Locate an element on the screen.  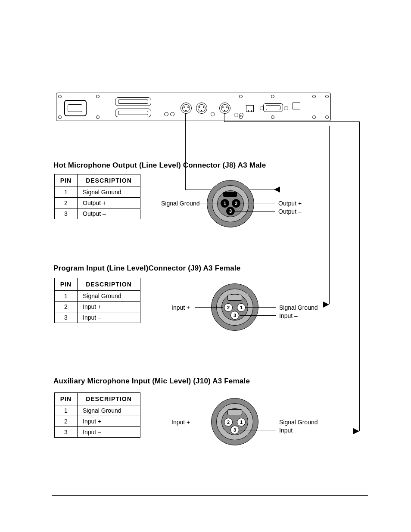
footer-rule is located at coordinates (210, 495).